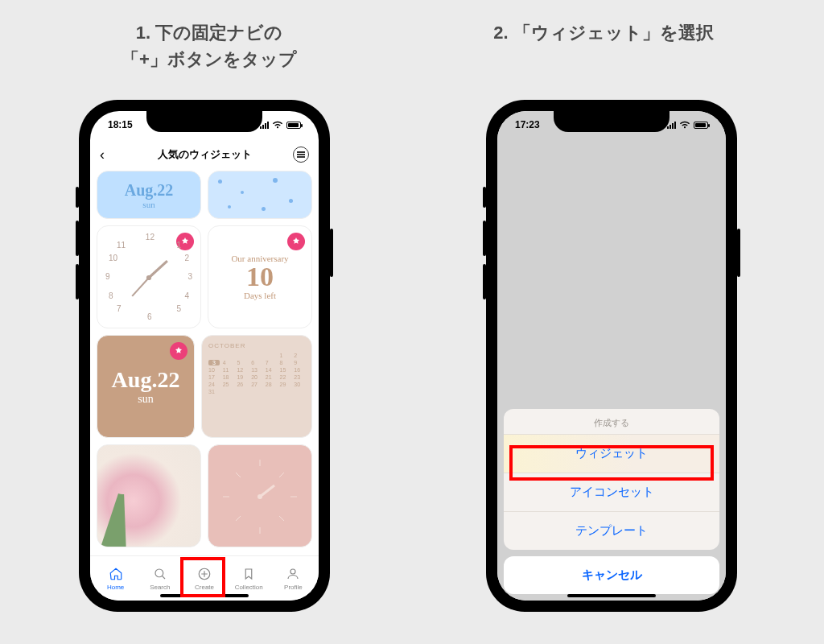 This screenshot has width=824, height=644. What do you see at coordinates (612, 575) in the screenshot?
I see `sheet-cancel: キャンセル` at bounding box center [612, 575].